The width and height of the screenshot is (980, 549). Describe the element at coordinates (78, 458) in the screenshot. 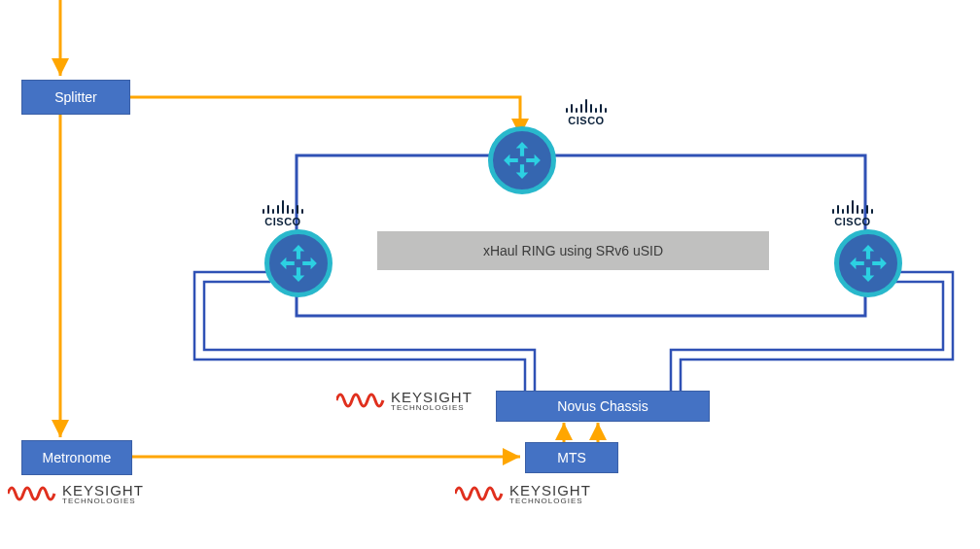

I see `metronome-label: Metronome` at that location.